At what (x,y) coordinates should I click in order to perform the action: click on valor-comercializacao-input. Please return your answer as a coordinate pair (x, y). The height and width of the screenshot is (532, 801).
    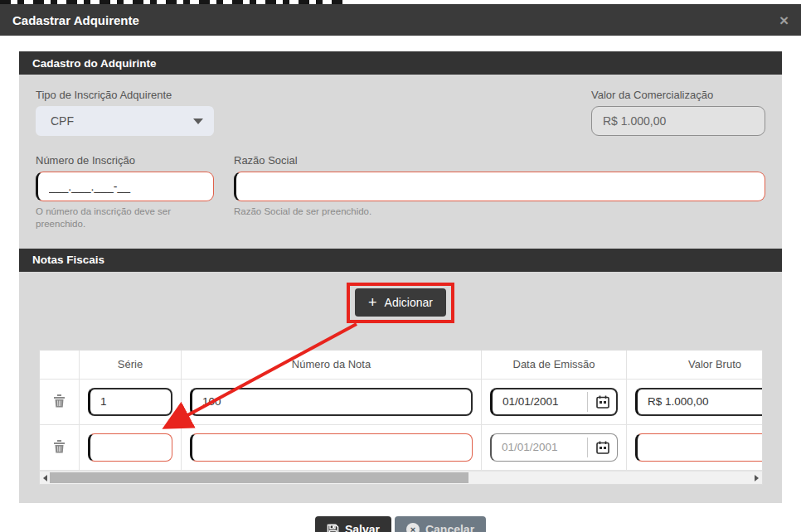
    Looking at the image, I should click on (678, 121).